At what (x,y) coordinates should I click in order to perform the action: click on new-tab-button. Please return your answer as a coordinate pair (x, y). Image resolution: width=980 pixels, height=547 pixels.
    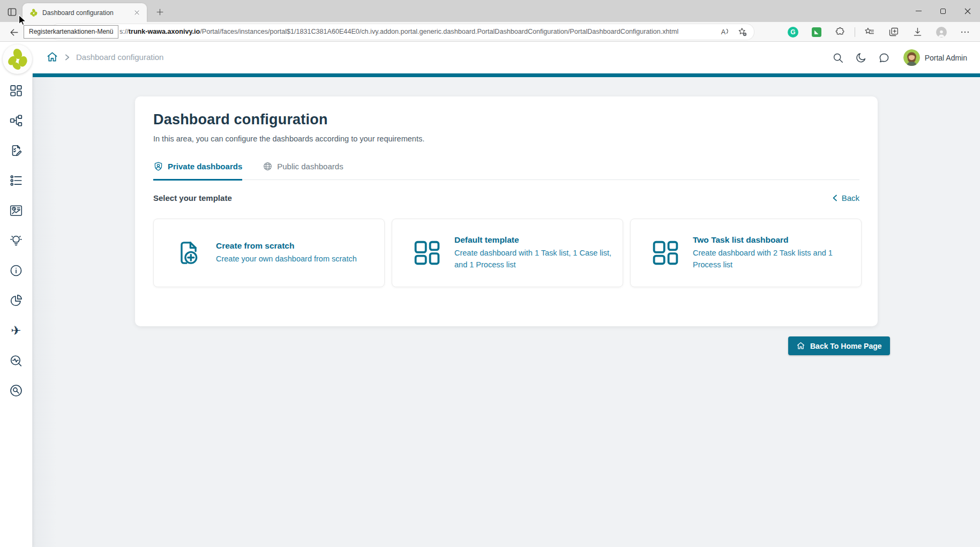
    Looking at the image, I should click on (160, 12).